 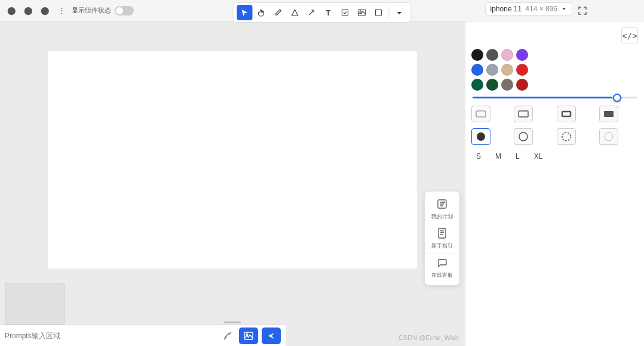 I want to click on color-swatch-black, so click(x=477, y=55).